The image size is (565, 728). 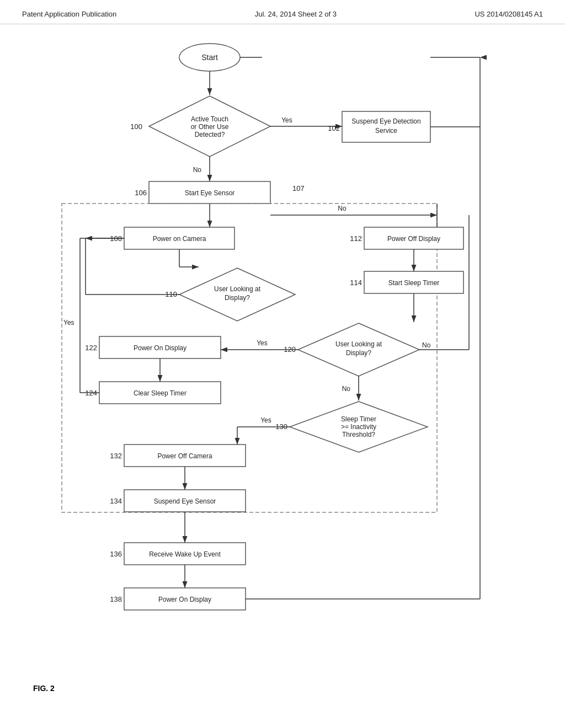 What do you see at coordinates (70, 14) in the screenshot?
I see `header-left: Patent Application Publication` at bounding box center [70, 14].